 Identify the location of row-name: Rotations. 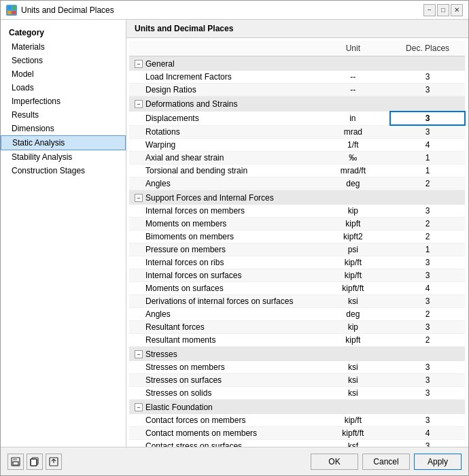
(222, 132).